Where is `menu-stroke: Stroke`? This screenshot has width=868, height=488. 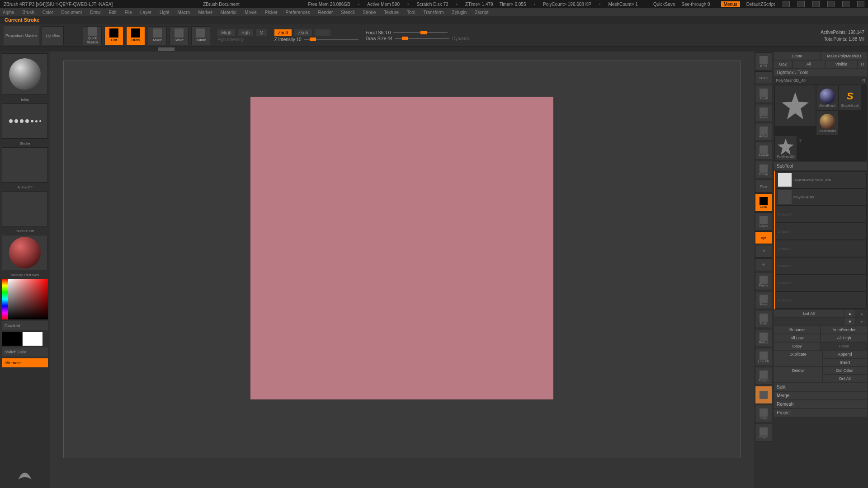 menu-stroke: Stroke is located at coordinates (369, 13).